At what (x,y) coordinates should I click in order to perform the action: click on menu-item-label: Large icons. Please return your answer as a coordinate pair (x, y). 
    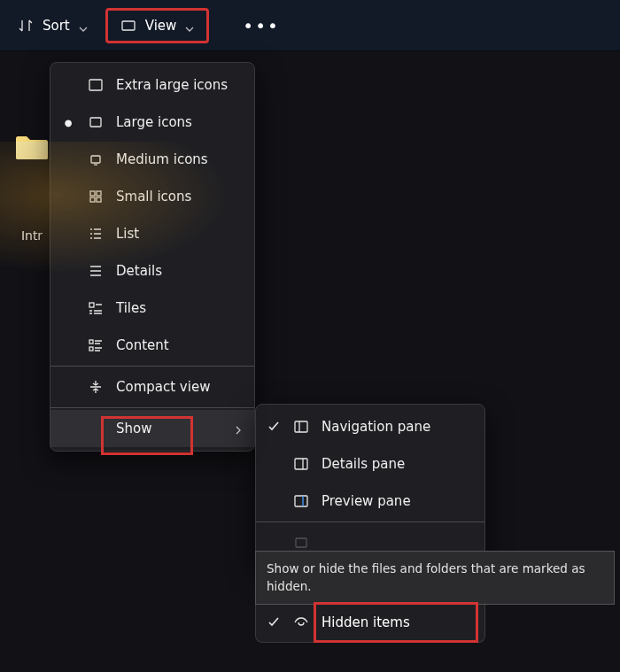
    Looking at the image, I should click on (180, 122).